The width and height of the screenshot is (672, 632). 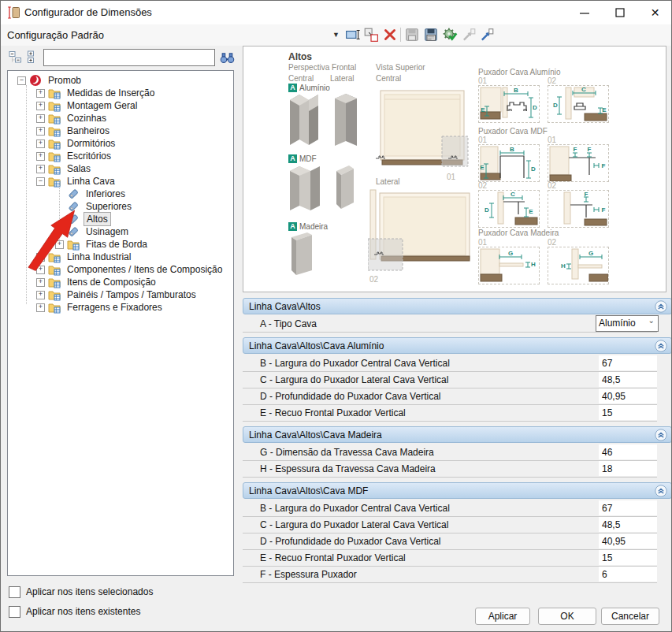 I want to click on tree-guide-line, so click(x=27, y=195).